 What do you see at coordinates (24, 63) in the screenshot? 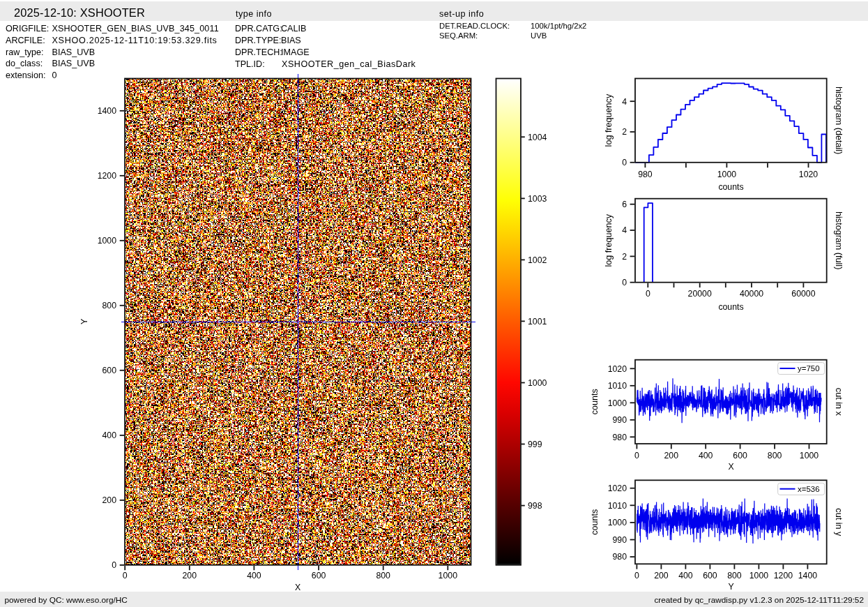
I see `svg-text: do_class:` at bounding box center [24, 63].